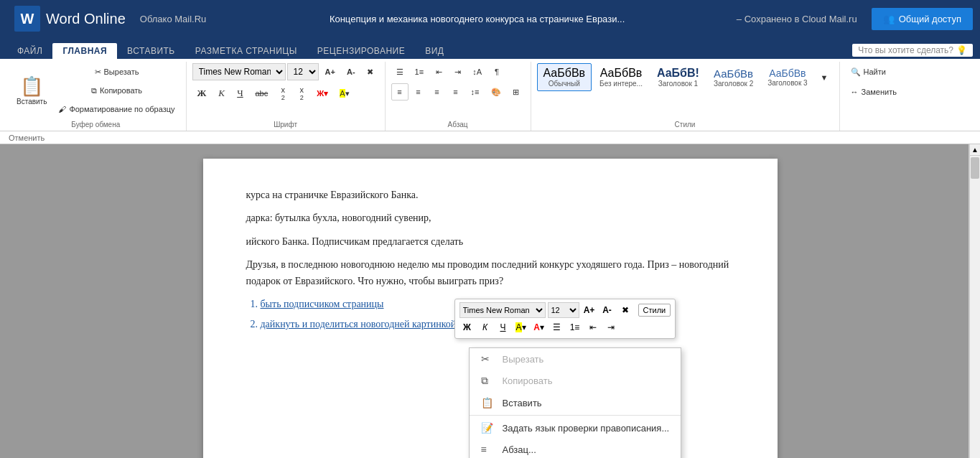 This screenshot has height=458, width=980. Describe the element at coordinates (589, 310) in the screenshot. I see `mini-grow-font: A+` at that location.